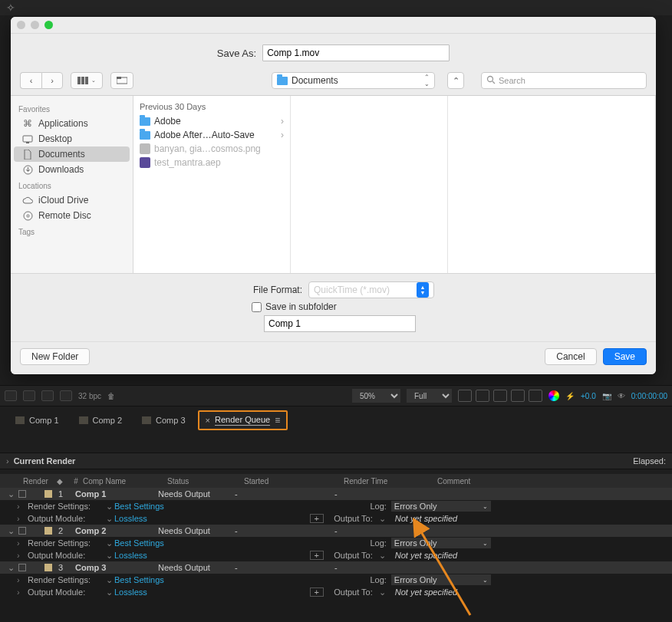 This screenshot has height=622, width=672. Describe the element at coordinates (212, 121) in the screenshot. I see `list-item: Adobe›` at that location.